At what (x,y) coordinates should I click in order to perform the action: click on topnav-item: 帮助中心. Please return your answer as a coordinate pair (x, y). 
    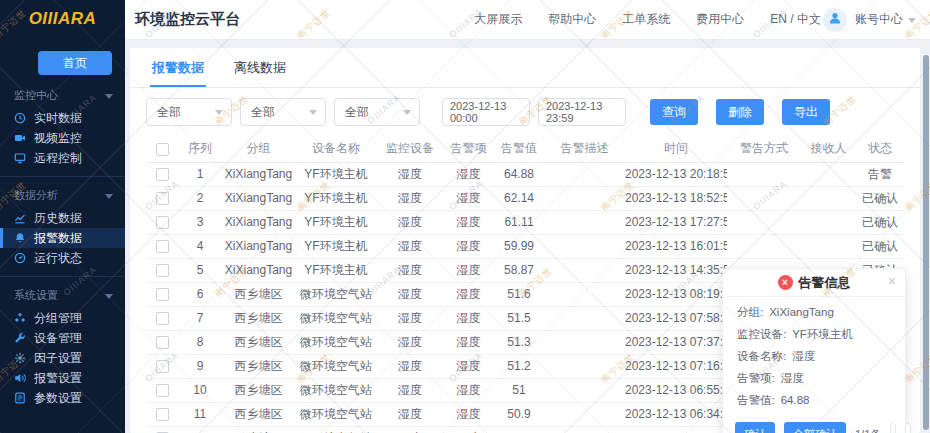
    Looking at the image, I should click on (572, 20).